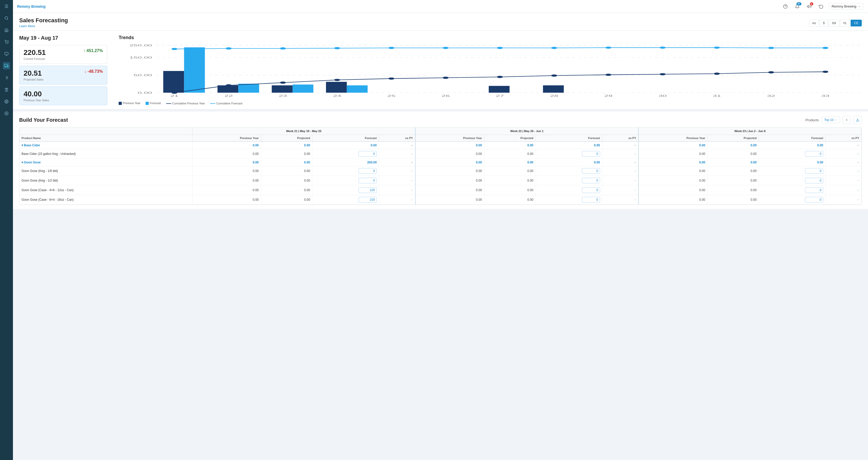 The height and width of the screenshot is (460, 868). Describe the element at coordinates (6, 30) in the screenshot. I see `home-icon` at that location.